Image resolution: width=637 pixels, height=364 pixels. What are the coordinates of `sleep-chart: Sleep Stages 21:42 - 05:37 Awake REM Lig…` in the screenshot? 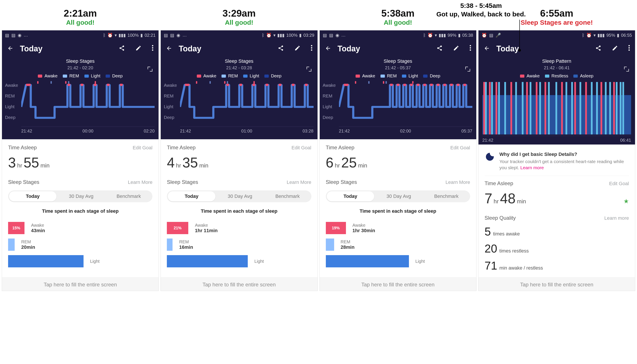 It's located at (398, 98).